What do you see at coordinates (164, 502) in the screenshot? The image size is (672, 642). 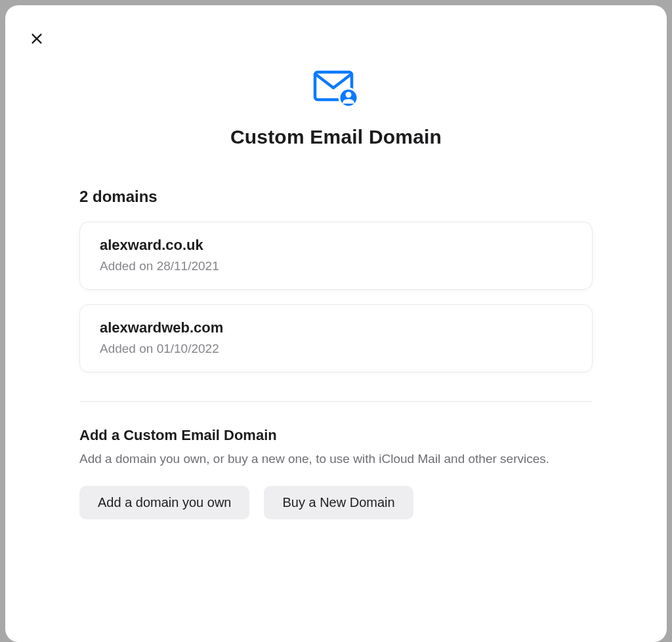 I see `add-own-domain-button: Add a domain you own` at bounding box center [164, 502].